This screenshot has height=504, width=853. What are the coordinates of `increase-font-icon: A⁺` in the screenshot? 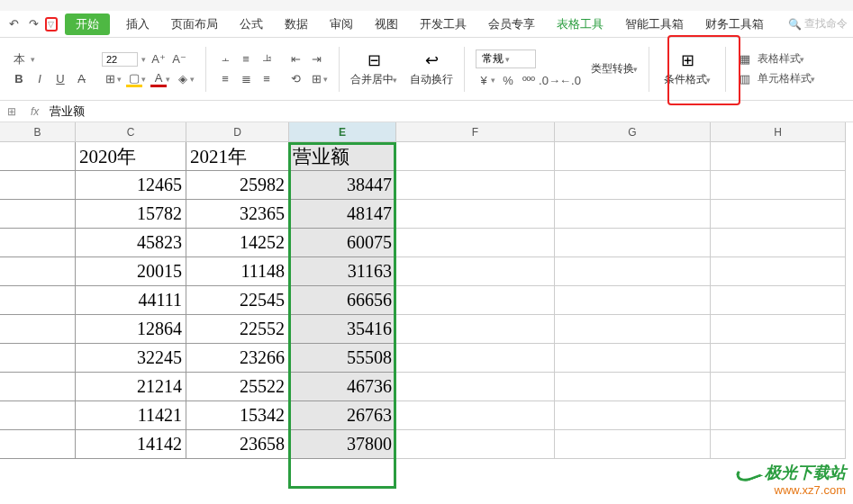 It's located at (159, 59).